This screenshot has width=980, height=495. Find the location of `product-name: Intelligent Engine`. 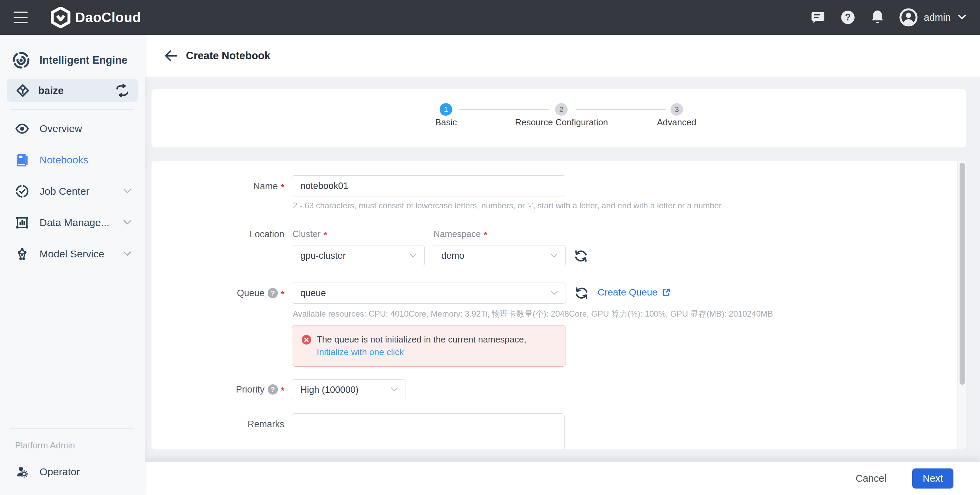

product-name: Intelligent Engine is located at coordinates (84, 60).